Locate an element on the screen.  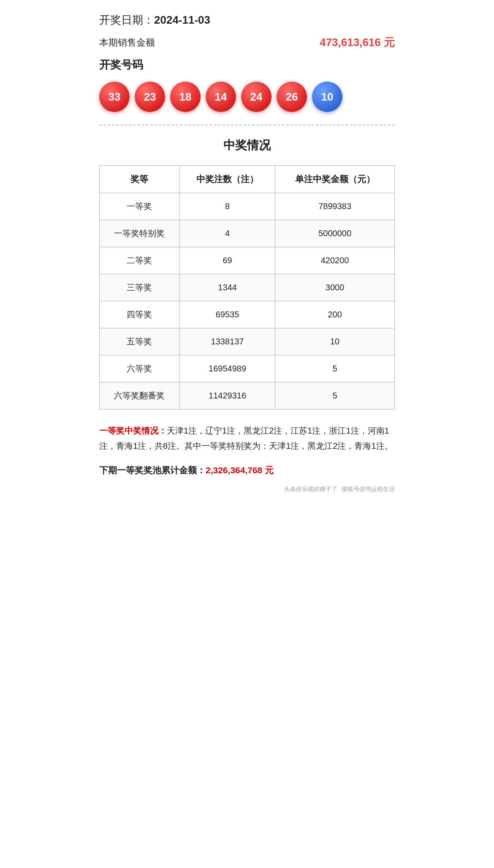
cell-amount-1: 5000000 is located at coordinates (335, 234).